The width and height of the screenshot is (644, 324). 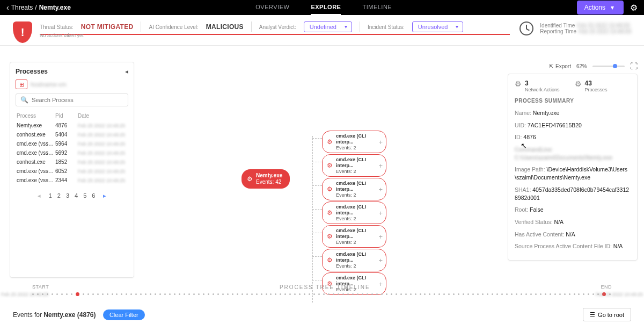 I want to click on page-next: ▸, so click(x=105, y=196).